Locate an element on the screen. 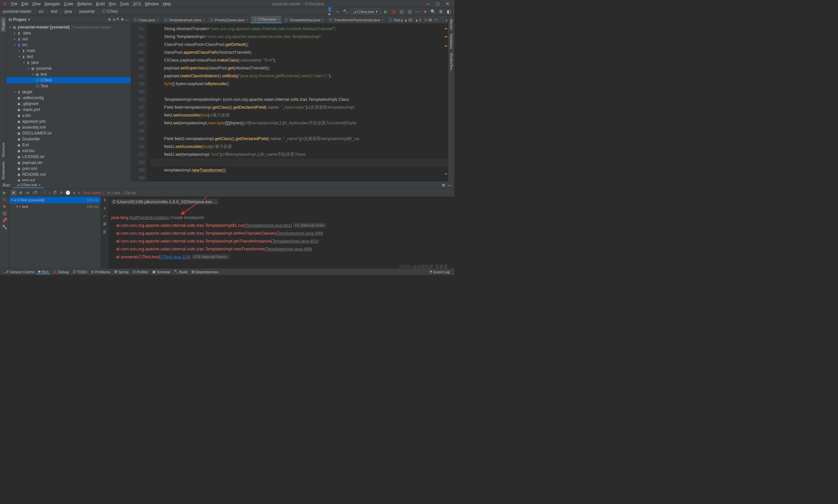  clear-icon: 🗑 is located at coordinates (105, 232).